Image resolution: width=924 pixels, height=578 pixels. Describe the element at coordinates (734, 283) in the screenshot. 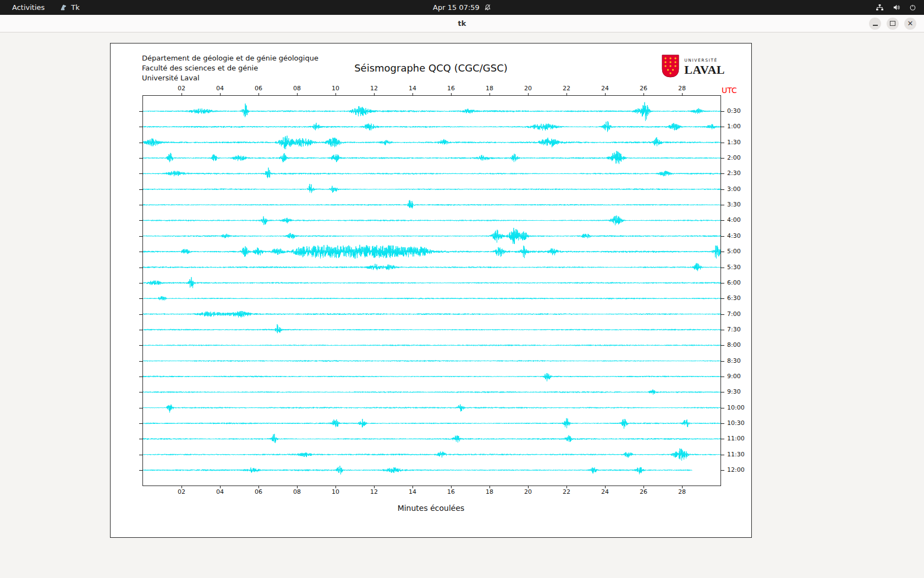

I see `time-label: 6:00` at that location.